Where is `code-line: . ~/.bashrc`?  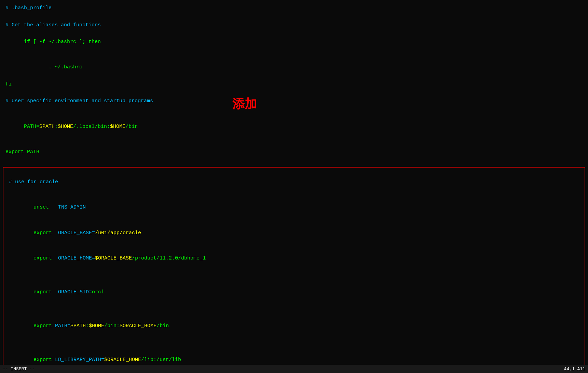 code-line: . ~/.bashrc is located at coordinates (294, 68).